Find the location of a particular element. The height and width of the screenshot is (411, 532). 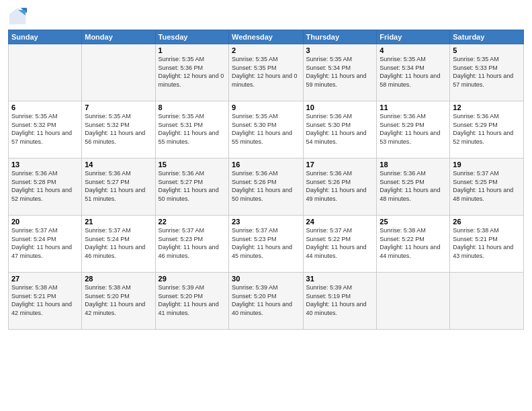

day-number: 15 is located at coordinates (192, 165).